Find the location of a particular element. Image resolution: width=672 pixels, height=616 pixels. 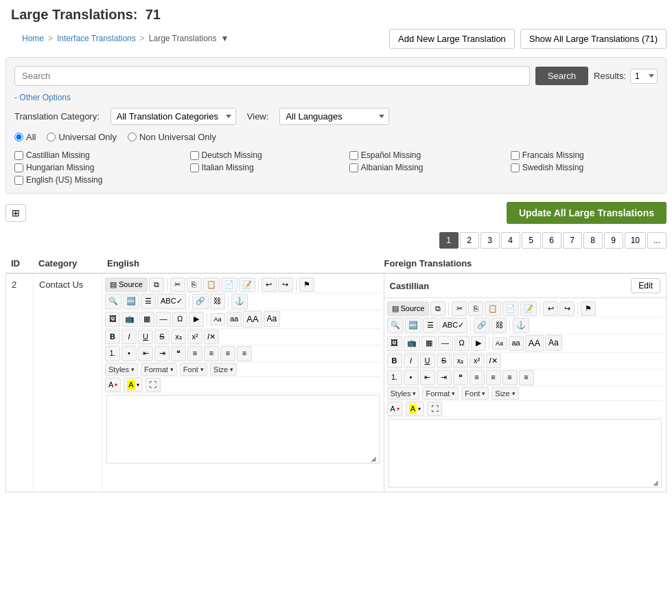

view-select: All Languages is located at coordinates (334, 117).